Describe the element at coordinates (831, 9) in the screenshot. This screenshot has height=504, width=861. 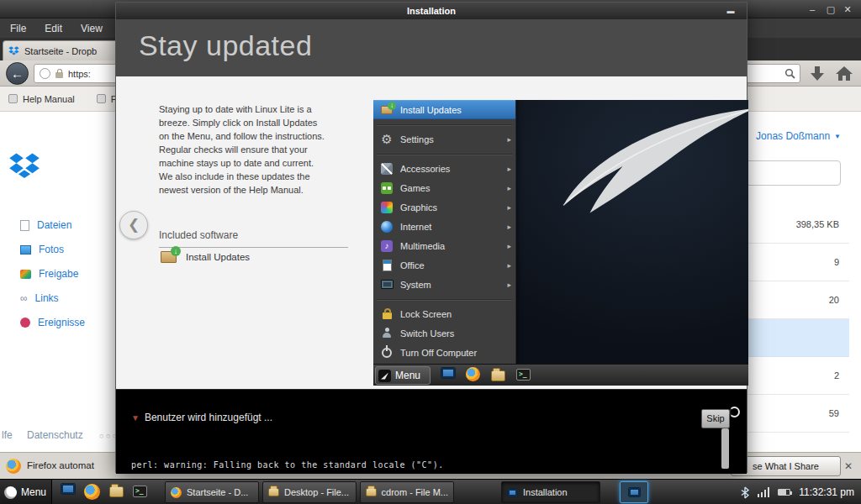
I see `maximize-icon: ▢` at that location.